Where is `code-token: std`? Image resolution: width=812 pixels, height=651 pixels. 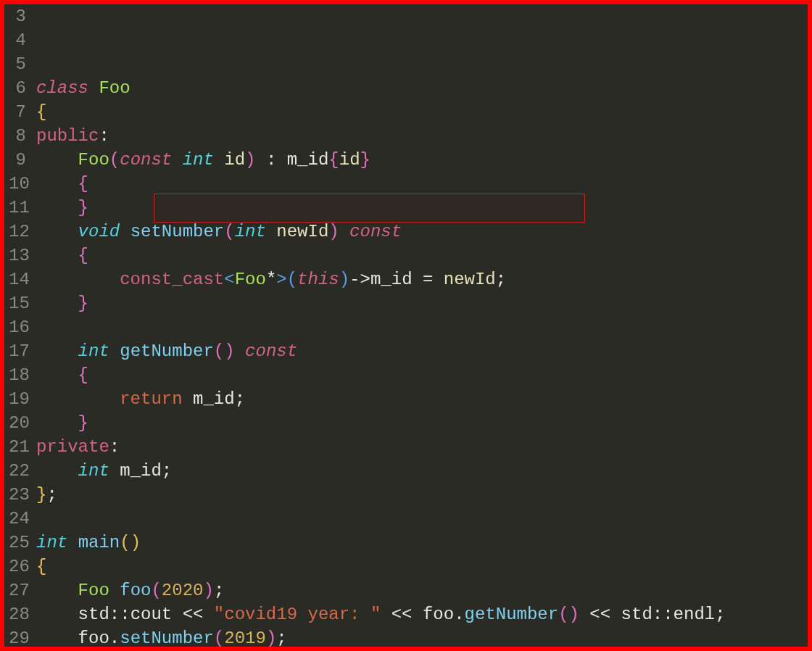 code-token: std is located at coordinates (637, 615).